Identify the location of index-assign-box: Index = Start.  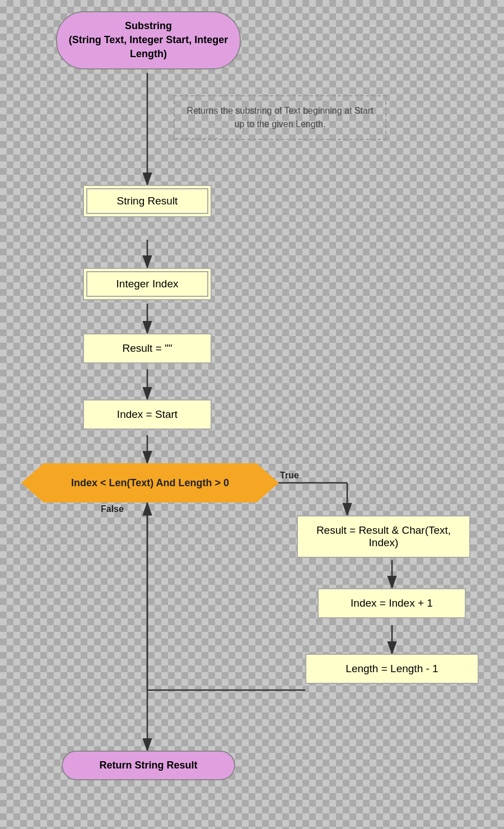
(147, 414).